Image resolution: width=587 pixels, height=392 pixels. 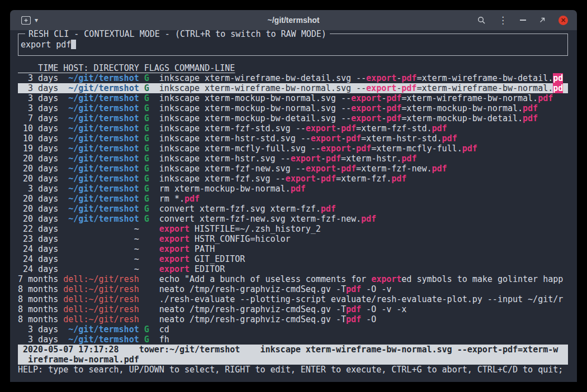 I want to click on history-row-selected: 3 days ~/git/termshot G inkscape xterm-w…, so click(x=293, y=88).